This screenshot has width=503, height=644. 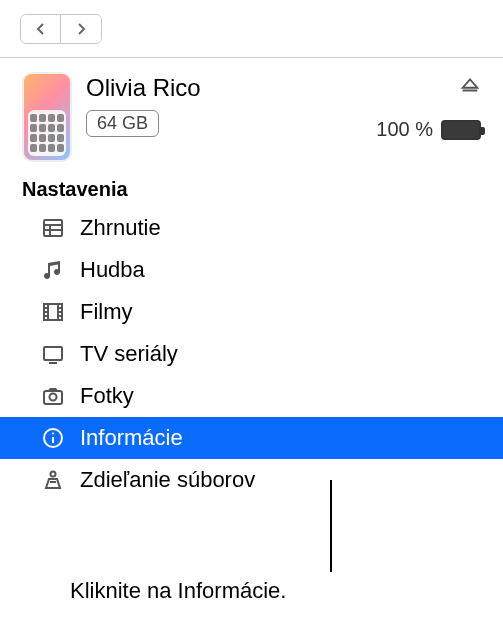 I want to click on files-icon, so click(x=53, y=480).